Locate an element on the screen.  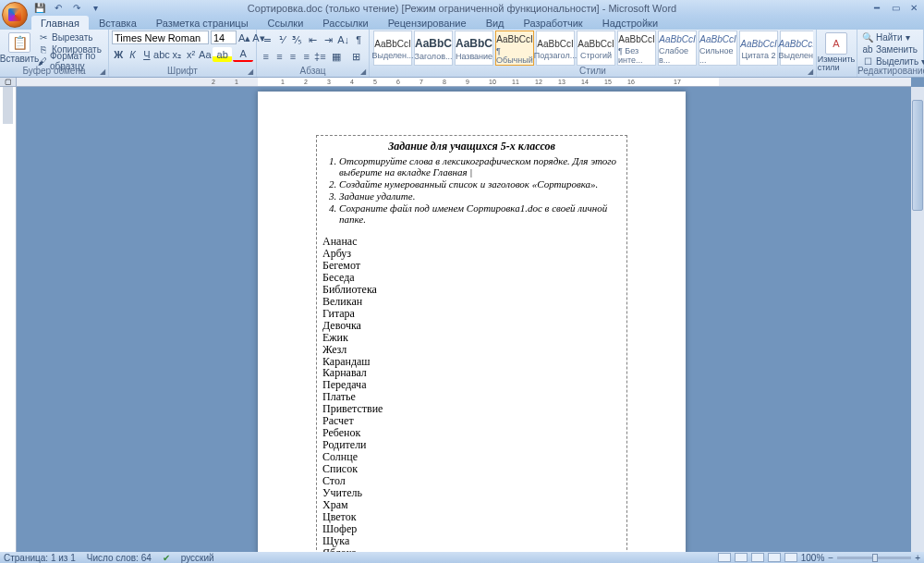
style-item-10: AaBbCc...Выделен... is located at coordinates (796, 48).